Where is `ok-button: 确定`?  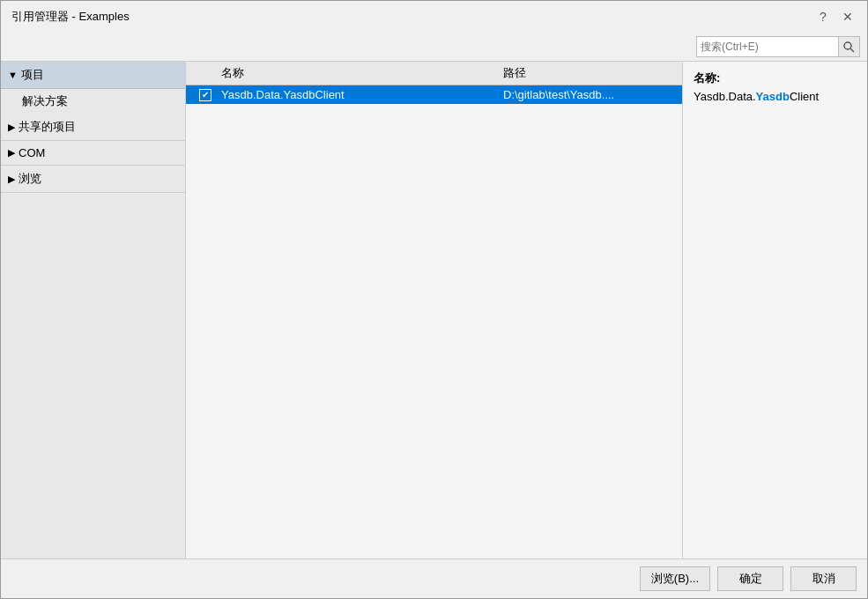
ok-button: 确定 is located at coordinates (751, 579).